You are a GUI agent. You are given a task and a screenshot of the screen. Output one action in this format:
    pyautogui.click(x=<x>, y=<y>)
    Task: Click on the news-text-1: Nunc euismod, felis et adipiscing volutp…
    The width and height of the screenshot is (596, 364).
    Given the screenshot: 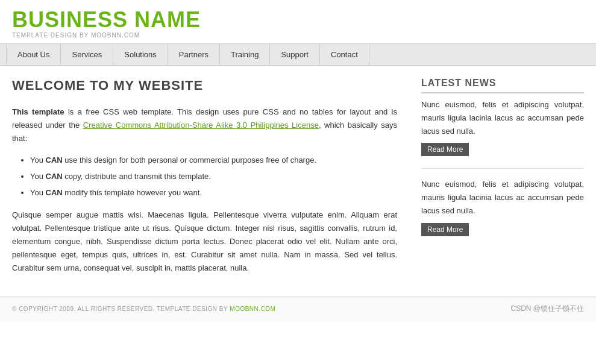 What is the action you would take?
    pyautogui.click(x=503, y=118)
    